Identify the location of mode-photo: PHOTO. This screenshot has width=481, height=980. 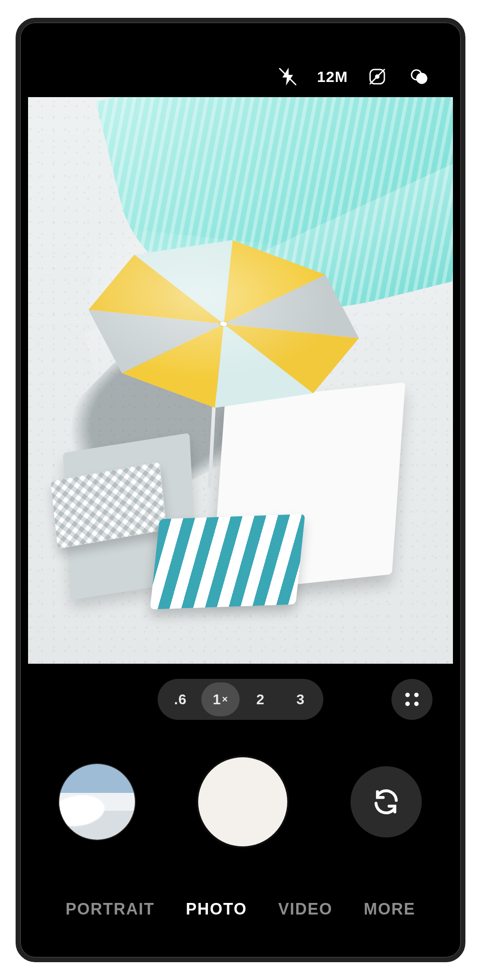
(216, 909).